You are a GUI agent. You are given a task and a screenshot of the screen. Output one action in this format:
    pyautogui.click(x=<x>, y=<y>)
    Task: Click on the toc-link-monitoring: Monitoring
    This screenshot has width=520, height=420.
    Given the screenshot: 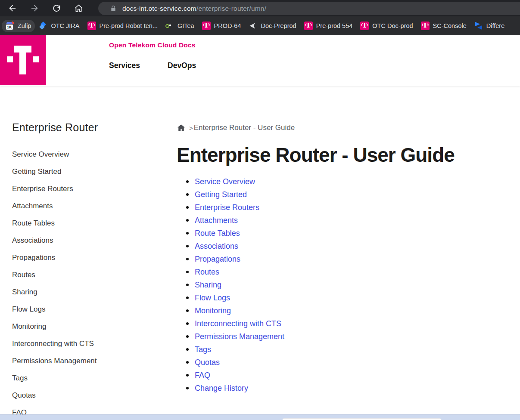 What is the action you would take?
    pyautogui.click(x=213, y=311)
    